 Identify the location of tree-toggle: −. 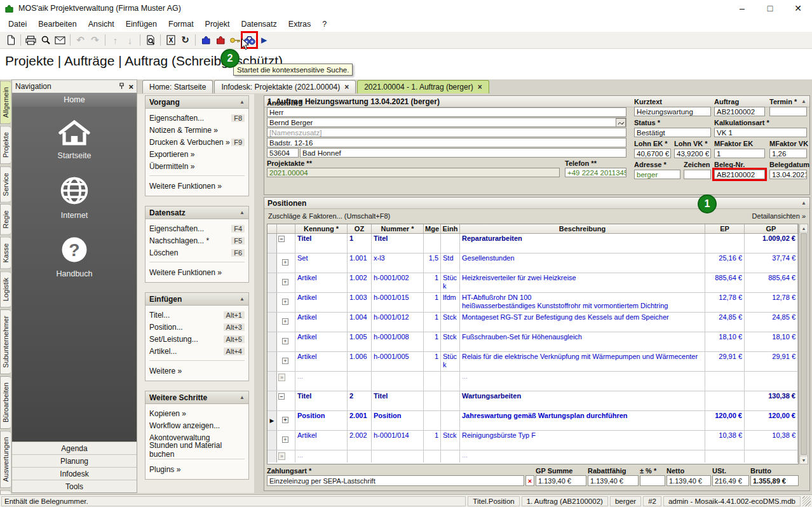
(286, 401).